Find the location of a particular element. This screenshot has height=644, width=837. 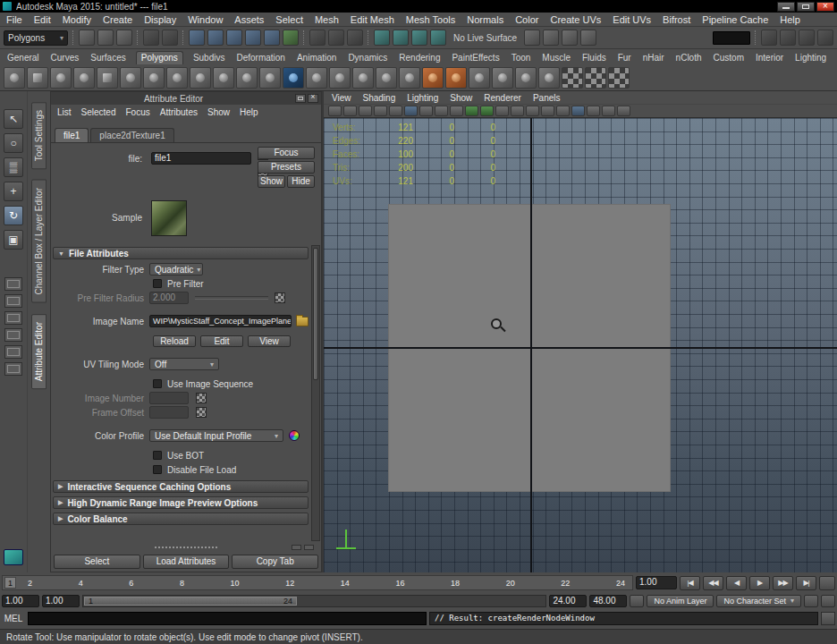

color-profile-dropdown: Use Default Input Profile is located at coordinates (216, 436).